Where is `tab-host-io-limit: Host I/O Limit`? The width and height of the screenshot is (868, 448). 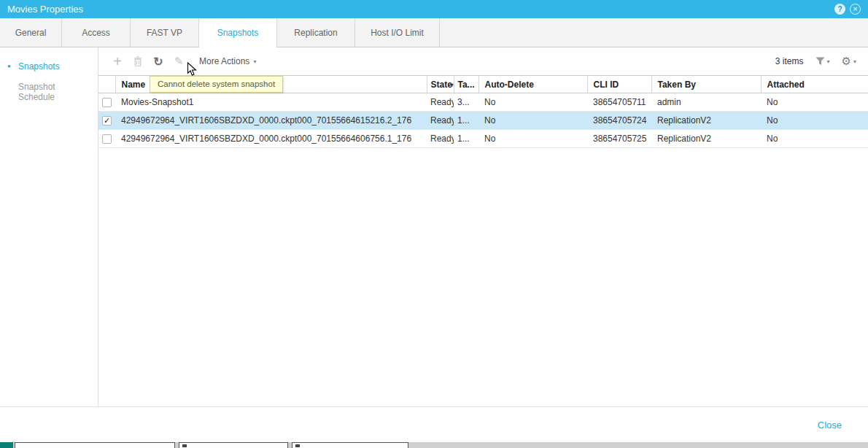
tab-host-io-limit: Host I/O Limit is located at coordinates (398, 32).